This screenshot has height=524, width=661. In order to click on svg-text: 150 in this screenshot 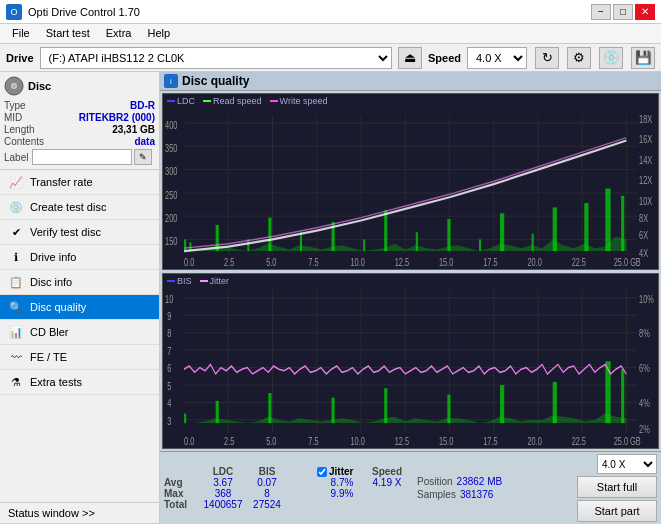, I will do `click(171, 242)`.